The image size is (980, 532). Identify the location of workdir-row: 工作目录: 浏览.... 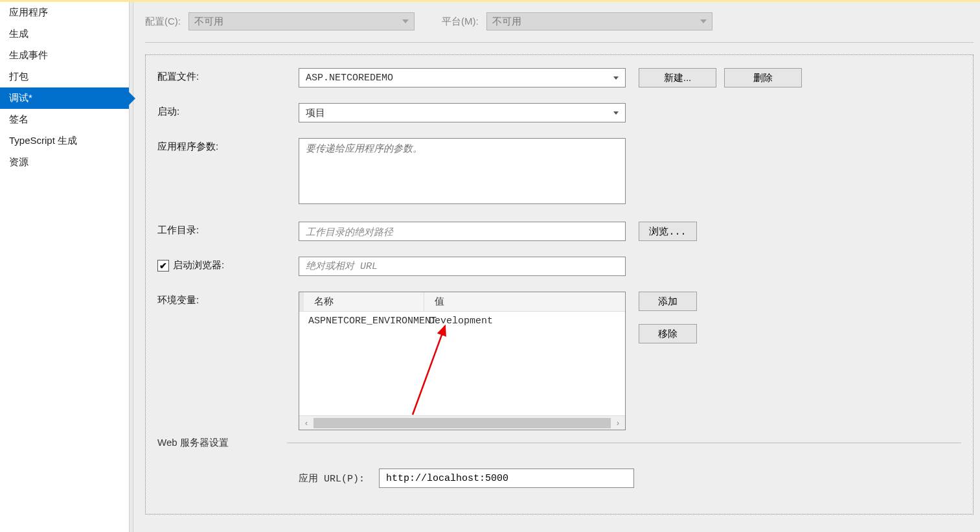
(560, 231).